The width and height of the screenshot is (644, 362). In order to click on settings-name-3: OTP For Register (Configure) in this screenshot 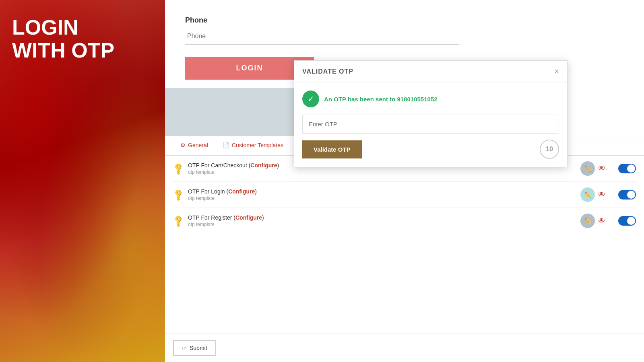, I will do `click(382, 218)`.